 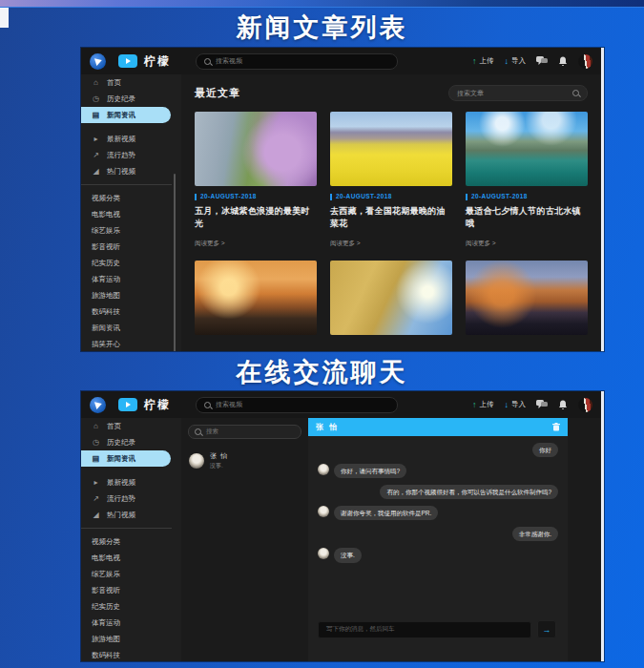 What do you see at coordinates (527, 218) in the screenshot?
I see `article-title: 最适合七夕情人节的古北水镇哦` at bounding box center [527, 218].